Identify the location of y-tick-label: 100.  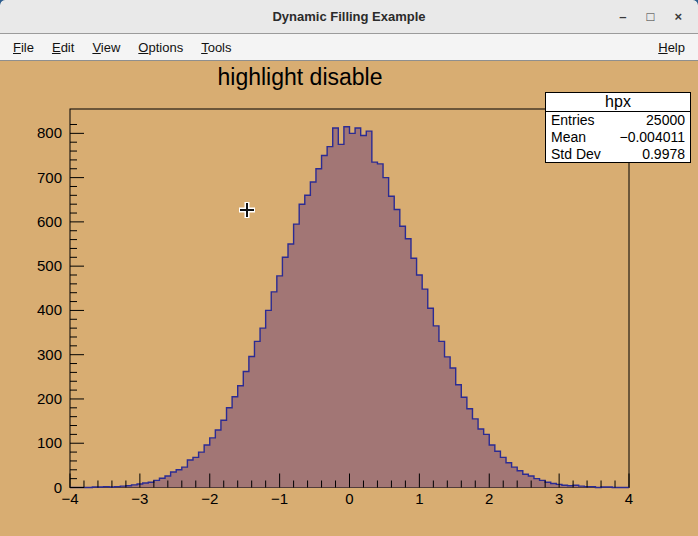
(50, 442).